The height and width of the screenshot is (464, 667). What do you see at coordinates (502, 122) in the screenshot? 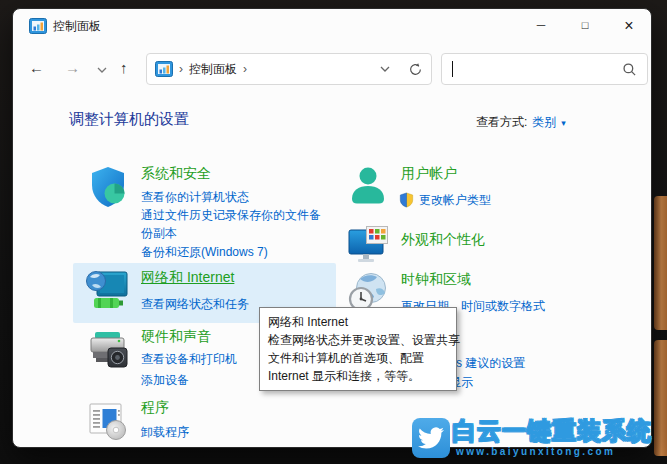
I see `view-by-label: 查看方式:` at bounding box center [502, 122].